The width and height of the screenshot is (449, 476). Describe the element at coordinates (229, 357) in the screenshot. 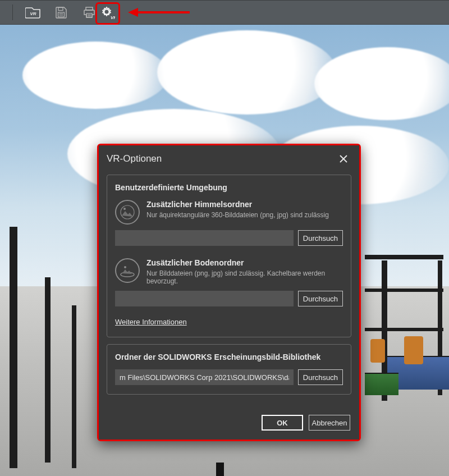

I see `appearance-library-title: Ordner der SOLIDWORKS Erscheinungsbild-B…` at that location.